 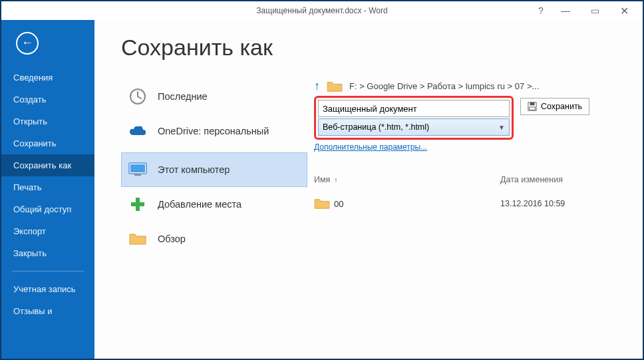 What do you see at coordinates (138, 204) in the screenshot?
I see `plus-icon` at bounding box center [138, 204].